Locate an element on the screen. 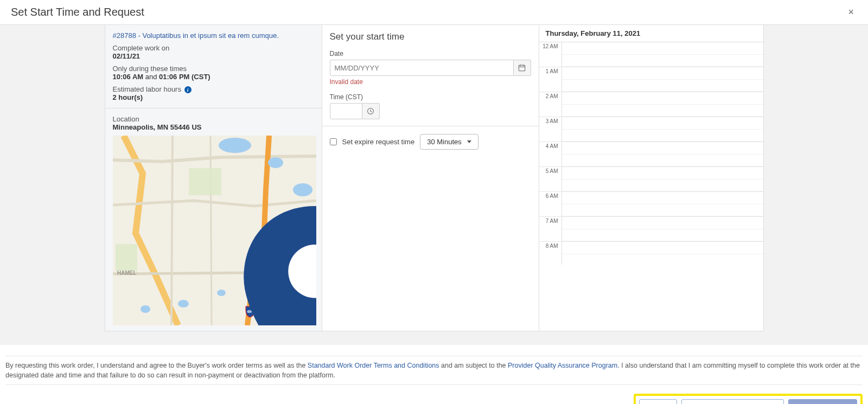 This screenshot has height=404, width=868. time-window: 10:06 AM and 01:06 PM (CST) is located at coordinates (214, 77).